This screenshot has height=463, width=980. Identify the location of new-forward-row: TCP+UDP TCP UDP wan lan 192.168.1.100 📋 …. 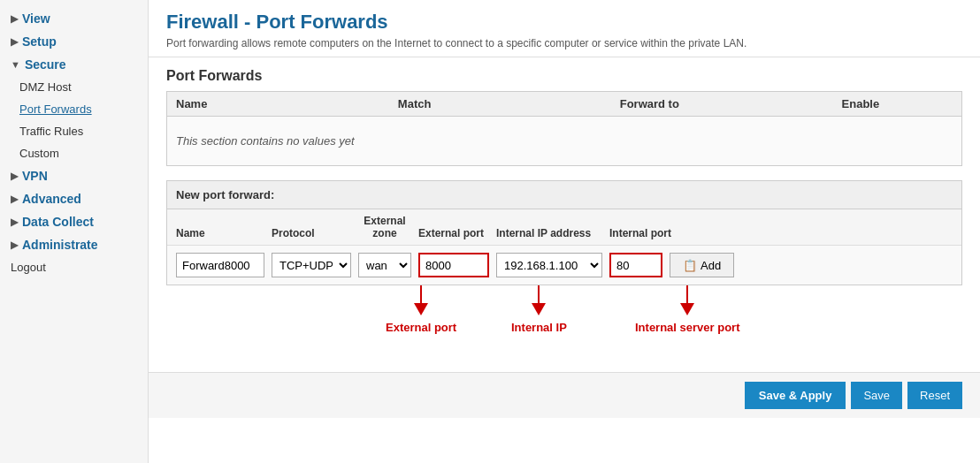
(564, 265).